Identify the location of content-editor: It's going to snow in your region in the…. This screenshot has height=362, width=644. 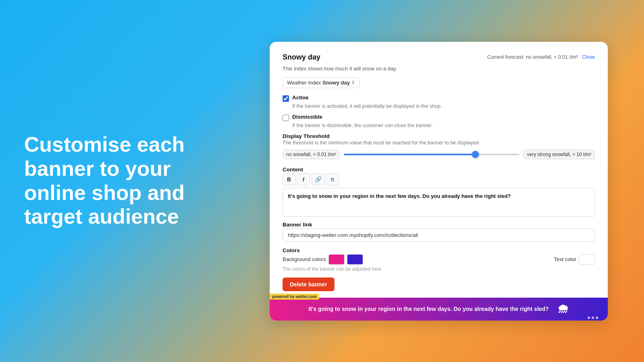
(439, 202).